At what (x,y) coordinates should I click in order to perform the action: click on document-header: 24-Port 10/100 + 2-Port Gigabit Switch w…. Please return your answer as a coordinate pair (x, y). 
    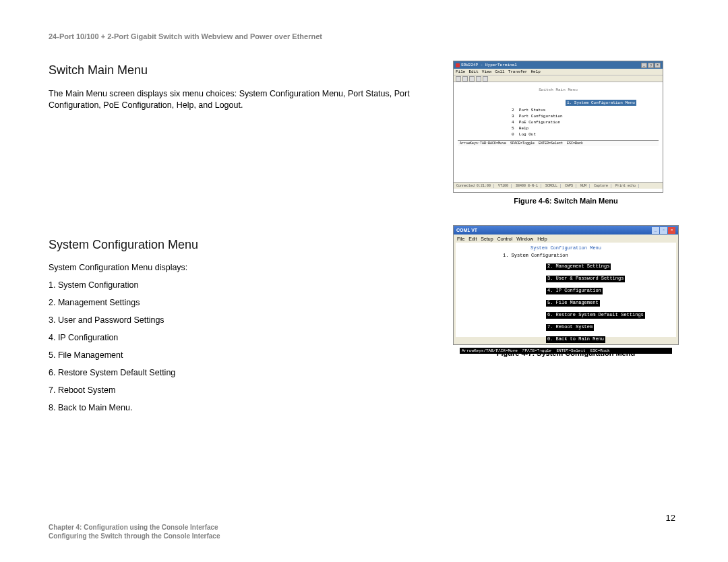
    Looking at the image, I should click on (364, 36).